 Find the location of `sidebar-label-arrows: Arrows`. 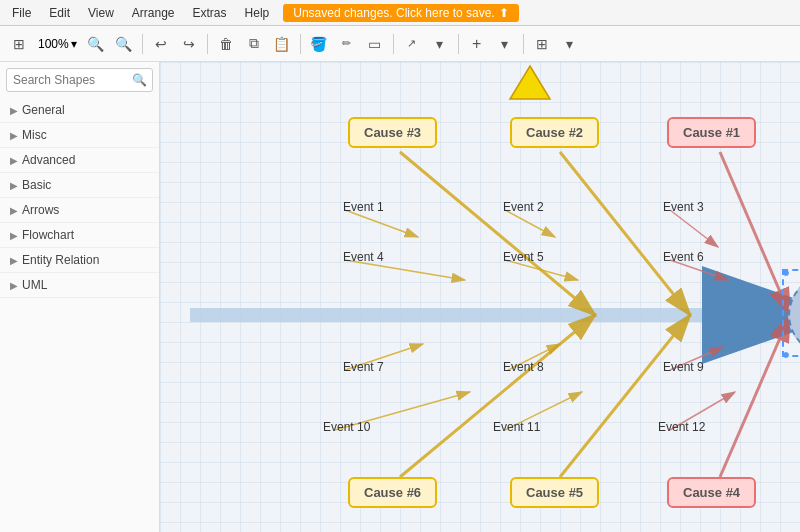

sidebar-label-arrows: Arrows is located at coordinates (40, 210).